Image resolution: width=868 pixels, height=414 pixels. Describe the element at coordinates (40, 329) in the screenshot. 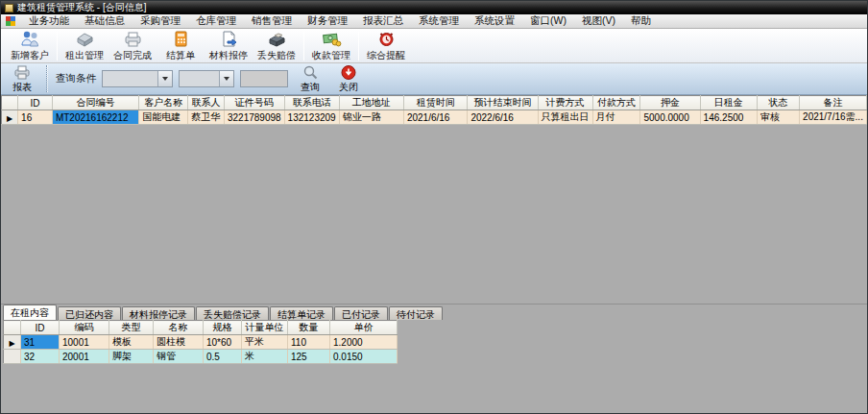

I see `col-detail-id: ID` at that location.